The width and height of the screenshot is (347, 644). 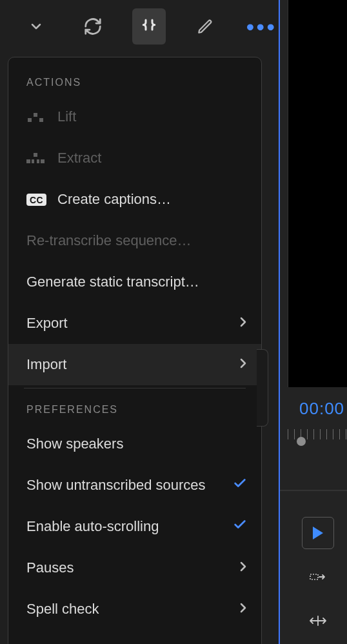 What do you see at coordinates (127, 609) in the screenshot?
I see `menu-item-label: Spell check` at bounding box center [127, 609].